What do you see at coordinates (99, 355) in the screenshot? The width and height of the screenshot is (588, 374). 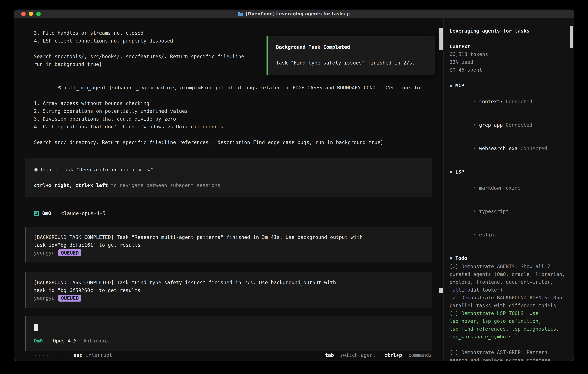 I see `esc-key-label: interrupt` at bounding box center [99, 355].